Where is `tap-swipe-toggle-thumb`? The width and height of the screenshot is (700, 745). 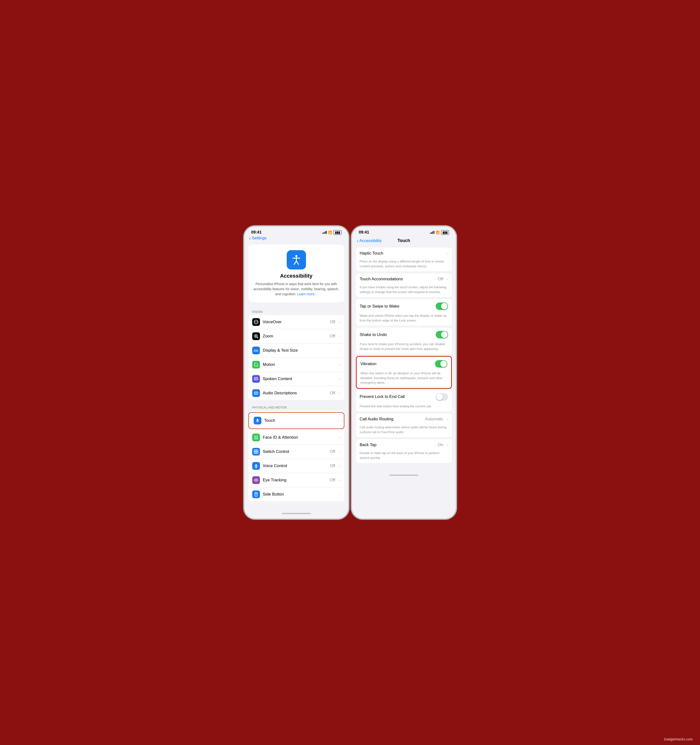 tap-swipe-toggle-thumb is located at coordinates (444, 306).